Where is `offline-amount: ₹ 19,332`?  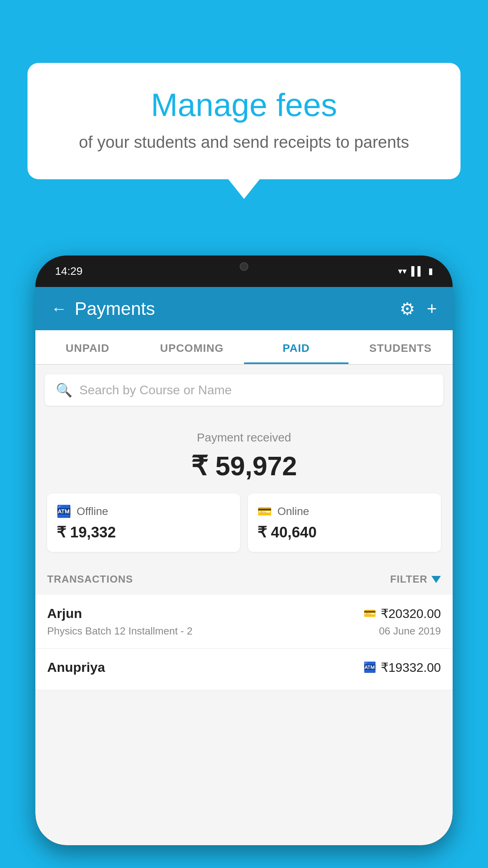
offline-amount: ₹ 19,332 is located at coordinates (144, 532).